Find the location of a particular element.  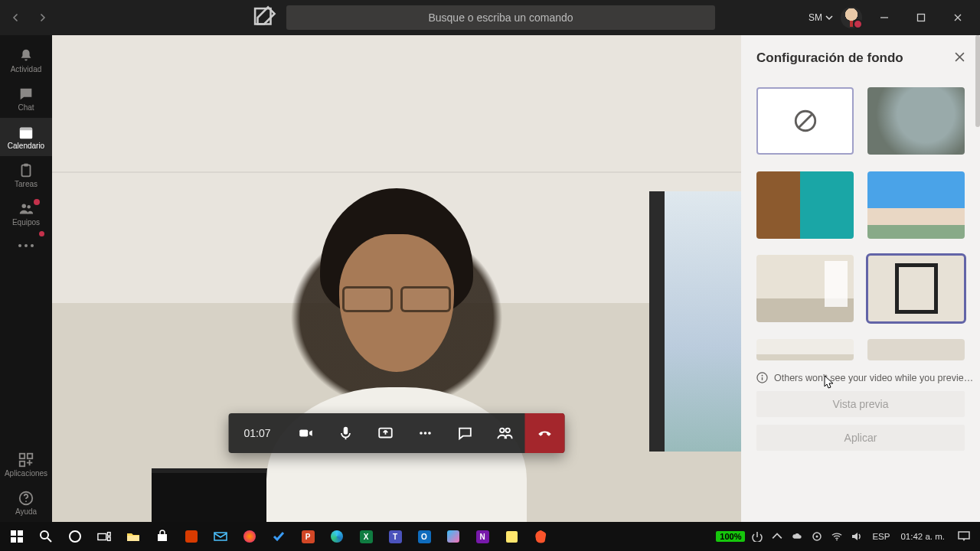

taskbar-stickynotes is located at coordinates (511, 536).